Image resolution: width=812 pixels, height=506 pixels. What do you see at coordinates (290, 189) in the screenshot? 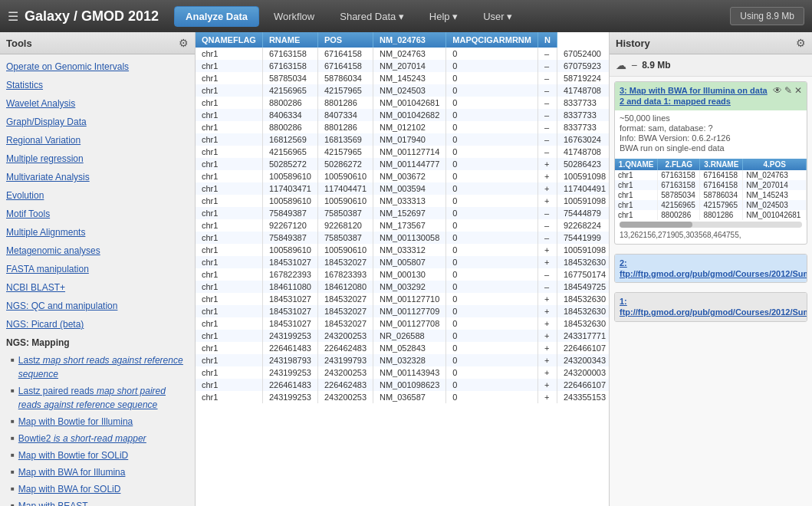
I see `table-cell: 117403471` at bounding box center [290, 189].